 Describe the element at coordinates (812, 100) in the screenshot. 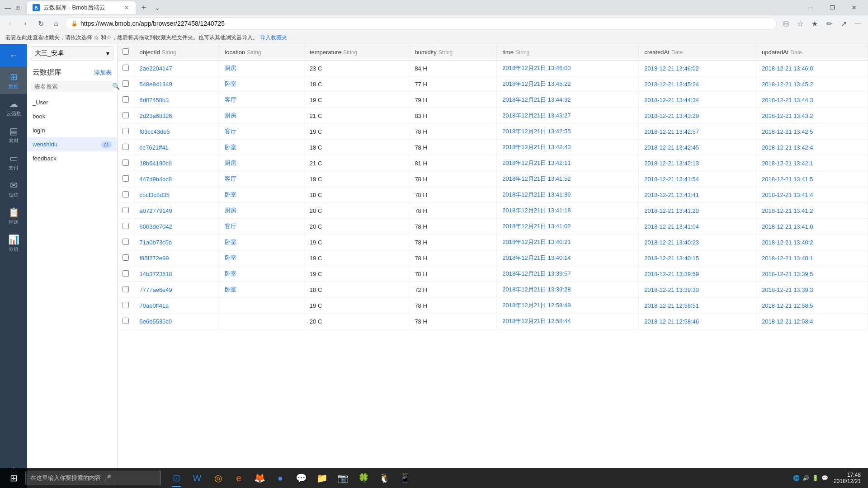

I see `cell-updatedAt: 2018-12-21 13:44:3` at that location.